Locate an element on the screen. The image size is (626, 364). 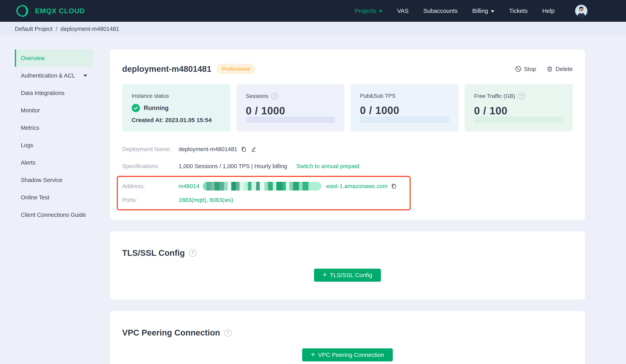
sidebar-item-authentication-acl: Authentication & ACL is located at coordinates (54, 75).